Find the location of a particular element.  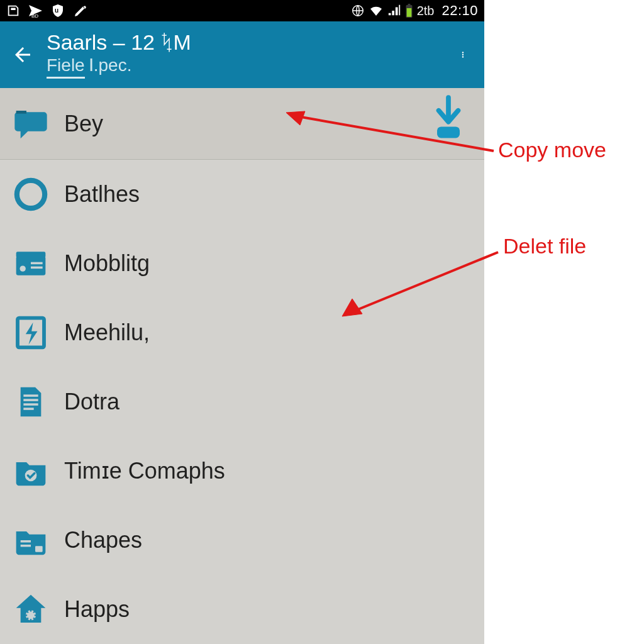

folder-check-icon is located at coordinates (31, 471).